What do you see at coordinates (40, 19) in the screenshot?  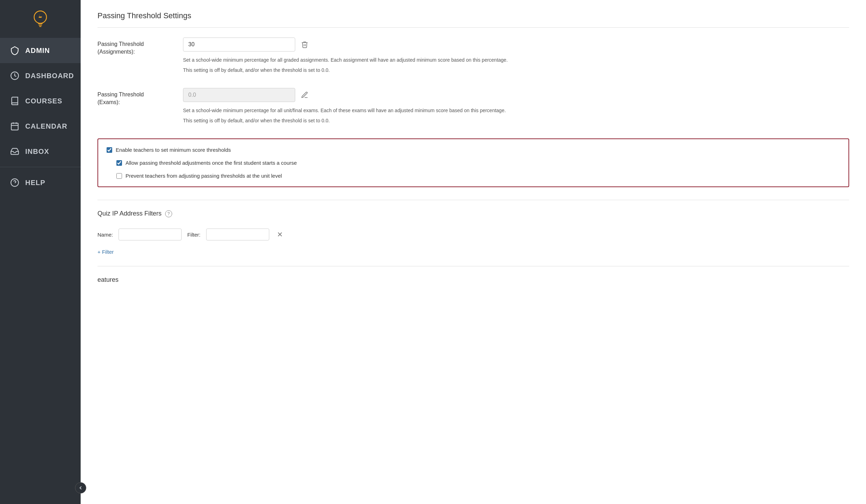 I see `logo-area` at bounding box center [40, 19].